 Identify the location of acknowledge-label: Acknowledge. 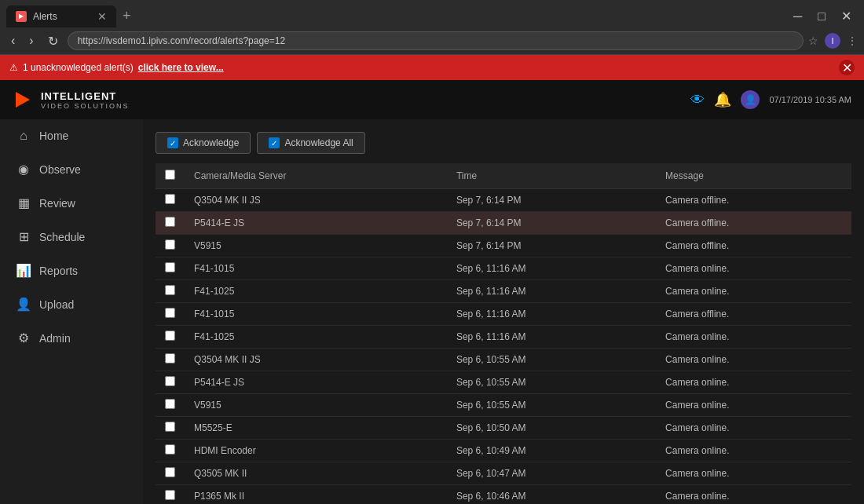
(211, 143).